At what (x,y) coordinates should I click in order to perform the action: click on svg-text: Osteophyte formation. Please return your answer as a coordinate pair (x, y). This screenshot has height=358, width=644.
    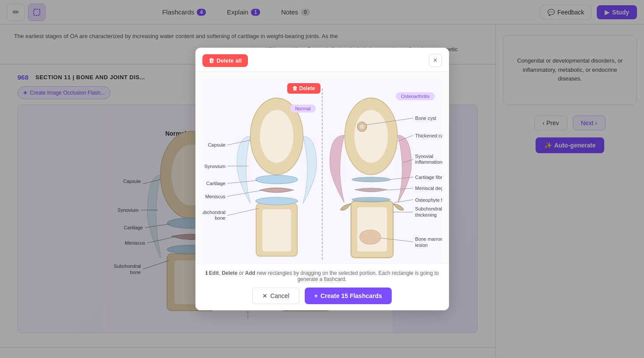
    Looking at the image, I should click on (428, 200).